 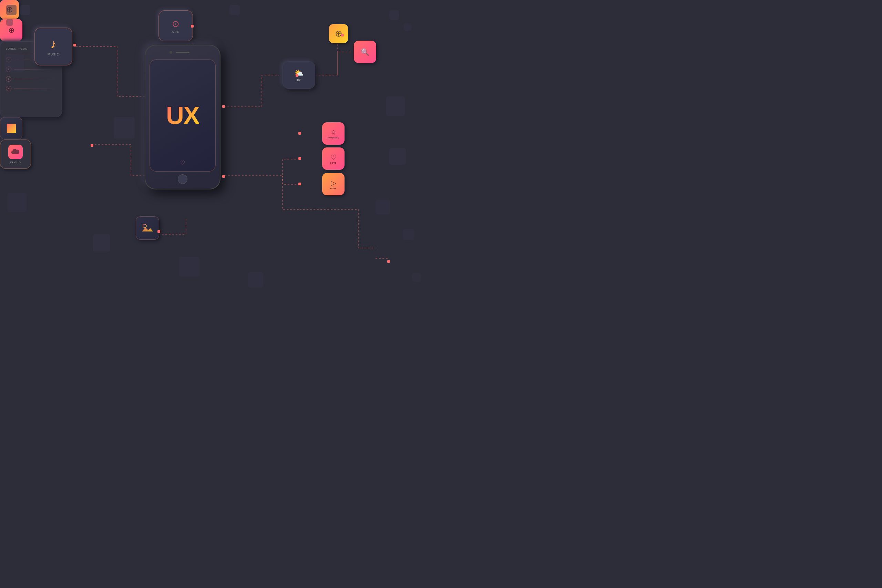 I want to click on phone: UX ♡, so click(x=183, y=117).